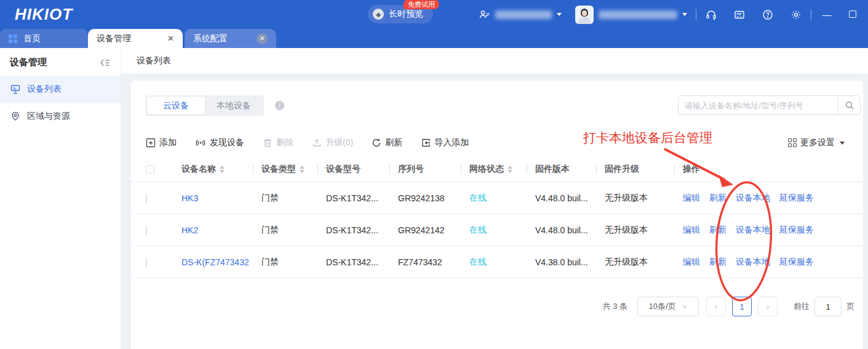 This screenshot has height=349, width=868. What do you see at coordinates (711, 15) in the screenshot?
I see `headset-support-icon` at bounding box center [711, 15].